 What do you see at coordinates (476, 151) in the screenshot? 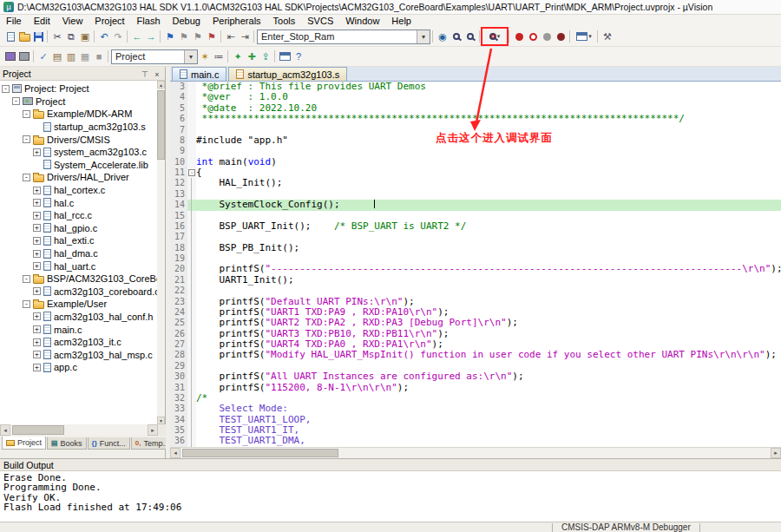
I see `code-line: 9` at bounding box center [476, 151].